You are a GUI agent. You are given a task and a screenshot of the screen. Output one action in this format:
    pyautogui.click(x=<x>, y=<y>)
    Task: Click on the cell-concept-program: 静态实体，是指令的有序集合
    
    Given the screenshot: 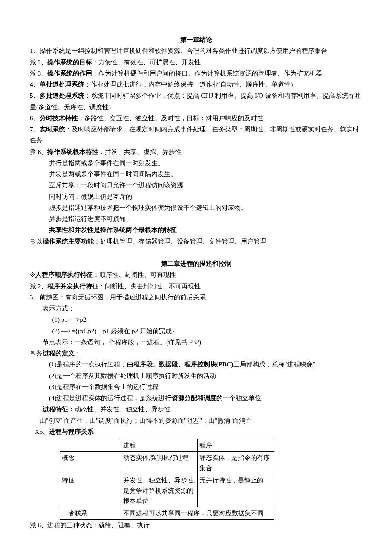 What is the action you would take?
    pyautogui.click(x=236, y=463)
    